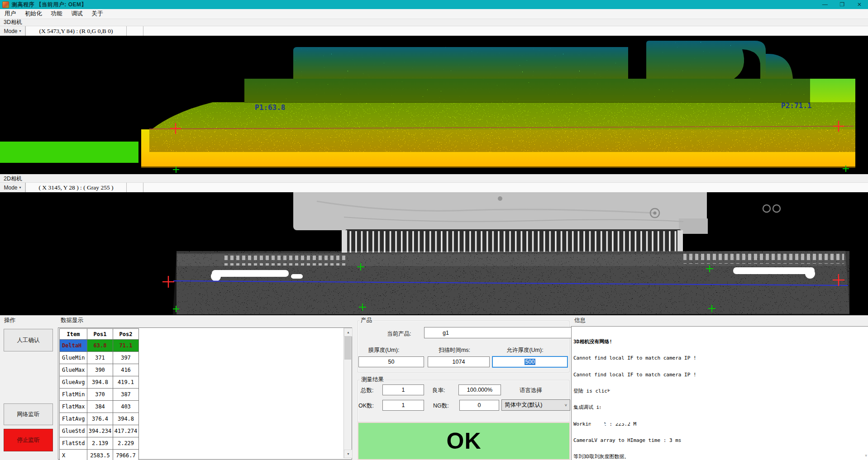  Describe the element at coordinates (100, 383) in the screenshot. I see `table-row: GlueAvg 394.8 419.1` at that location.